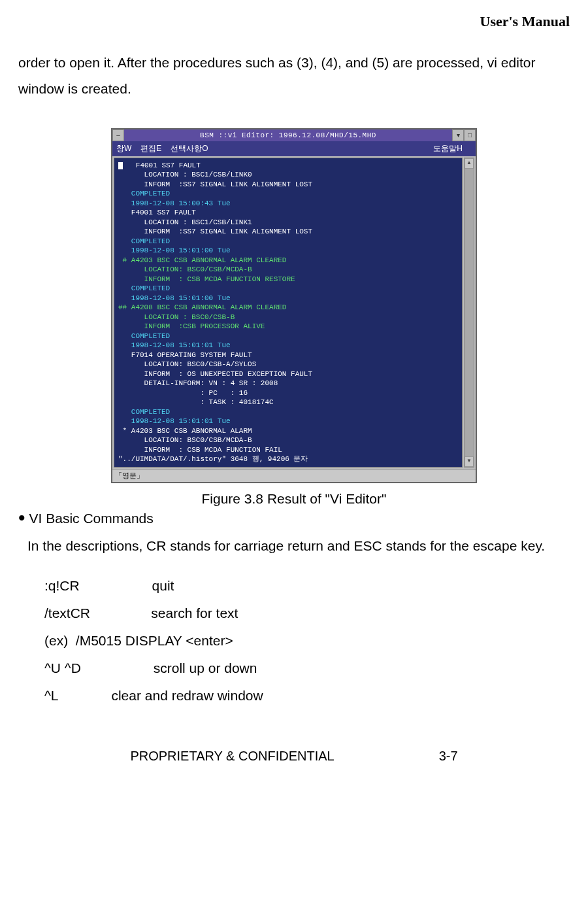  What do you see at coordinates (307, 696) in the screenshot?
I see `cmd-row: ^L clear and redraw window` at bounding box center [307, 696].